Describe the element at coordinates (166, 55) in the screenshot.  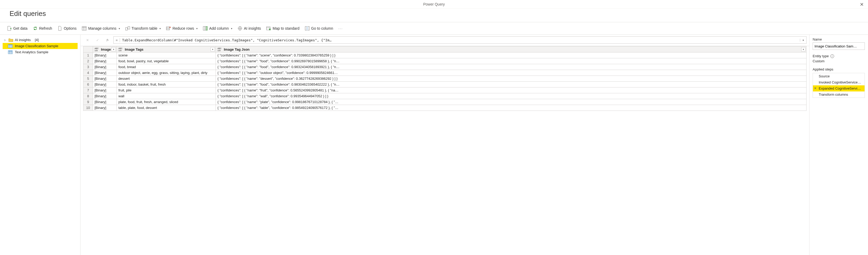
I see `cell-image-tags: scene` at that location.